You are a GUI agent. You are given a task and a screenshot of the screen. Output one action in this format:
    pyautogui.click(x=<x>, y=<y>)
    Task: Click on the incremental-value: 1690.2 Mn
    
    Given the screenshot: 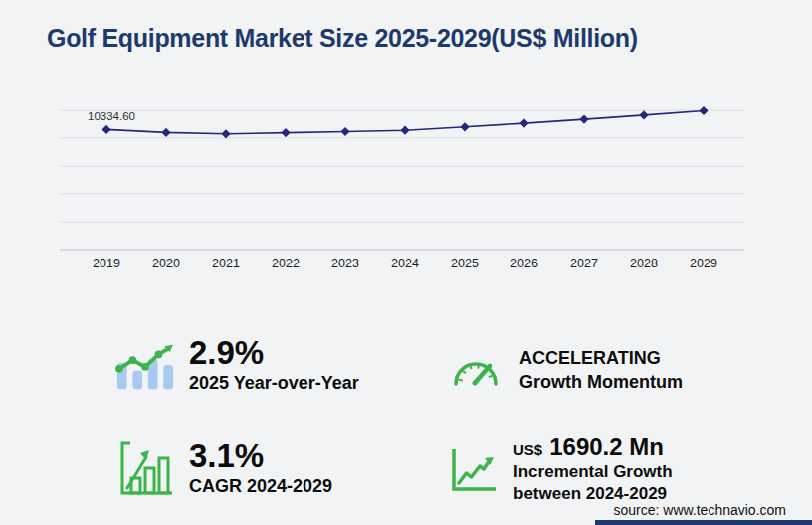 What is the action you would take?
    pyautogui.click(x=607, y=447)
    